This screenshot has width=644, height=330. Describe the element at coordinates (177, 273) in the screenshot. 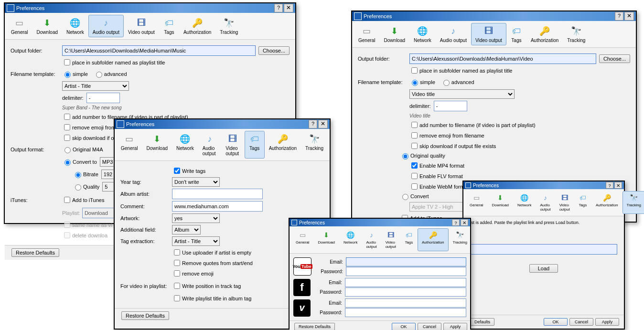

I see `remove-emoji-tags-checkbox` at that location.